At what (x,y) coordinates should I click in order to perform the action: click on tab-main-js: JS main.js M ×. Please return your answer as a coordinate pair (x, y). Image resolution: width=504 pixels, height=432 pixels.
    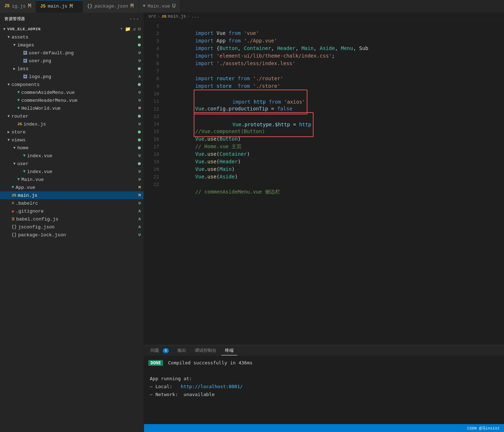
    Looking at the image, I should click on (59, 6).